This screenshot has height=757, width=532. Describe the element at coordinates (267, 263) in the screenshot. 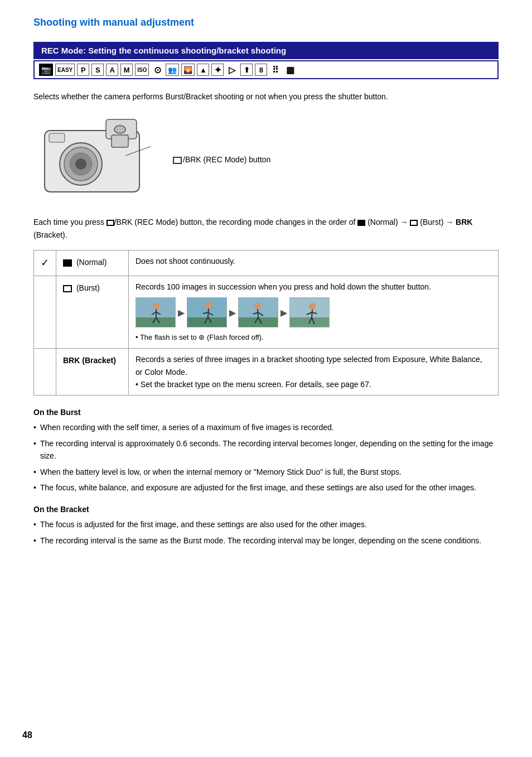

I see `table-row-normal: ✓ (Normal) Does not shoot continuously.` at that location.